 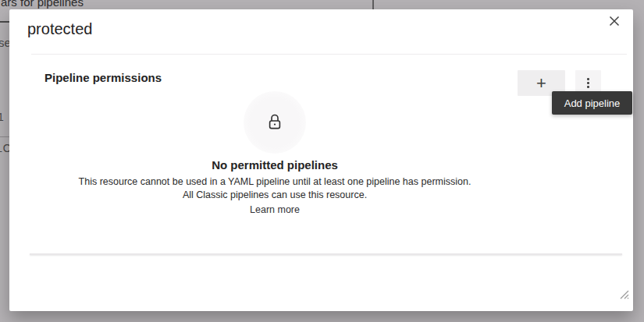 I want to click on background-page-heading-fragment: ars for pipelines, so click(x=42, y=5).